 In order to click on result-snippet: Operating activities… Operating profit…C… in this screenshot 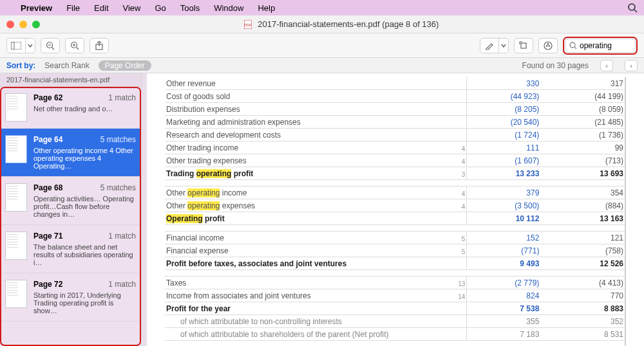, I will do `click(85, 206)`.